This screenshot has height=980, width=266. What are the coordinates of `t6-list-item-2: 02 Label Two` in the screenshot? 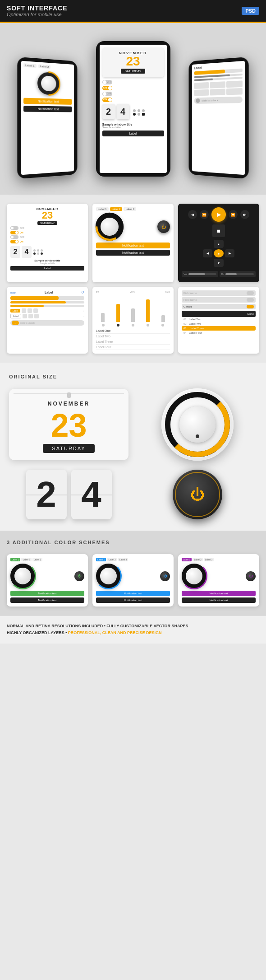 It's located at (219, 324).